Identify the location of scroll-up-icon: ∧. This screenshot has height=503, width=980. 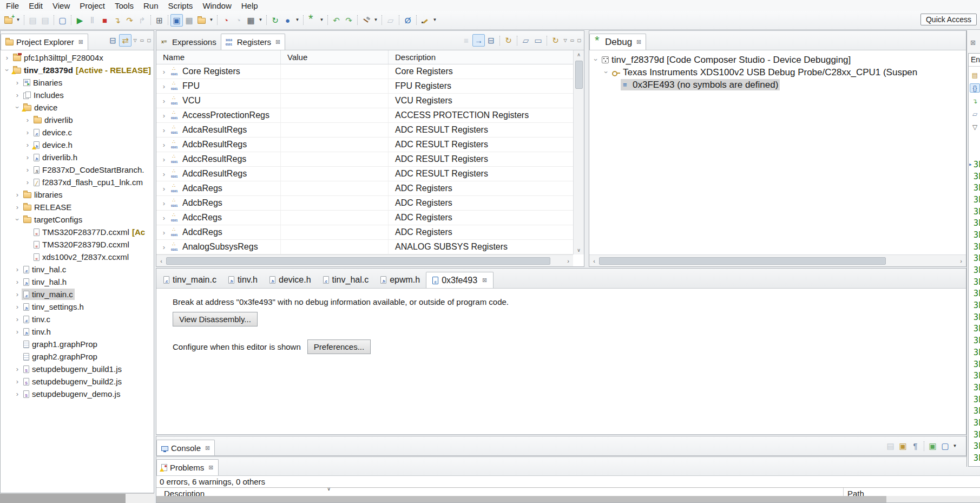
(579, 55).